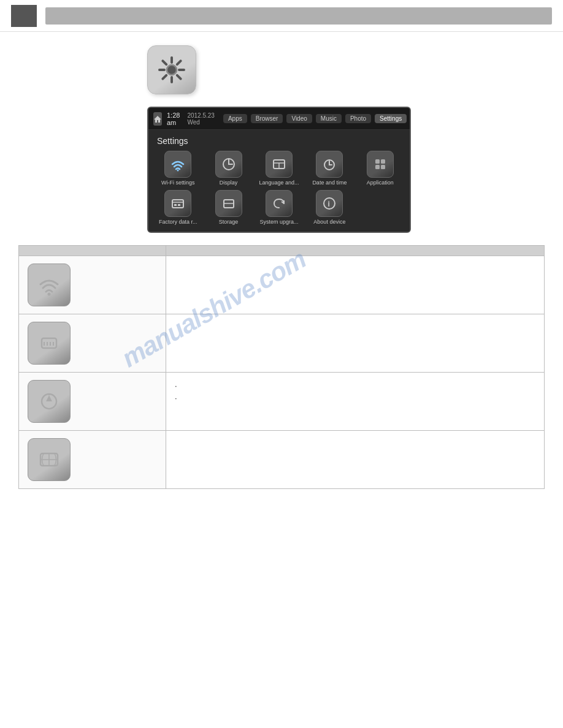 This screenshot has width=563, height=728. Describe the element at coordinates (278, 183) in the screenshot. I see `screen-language-label: Language and...` at that location.